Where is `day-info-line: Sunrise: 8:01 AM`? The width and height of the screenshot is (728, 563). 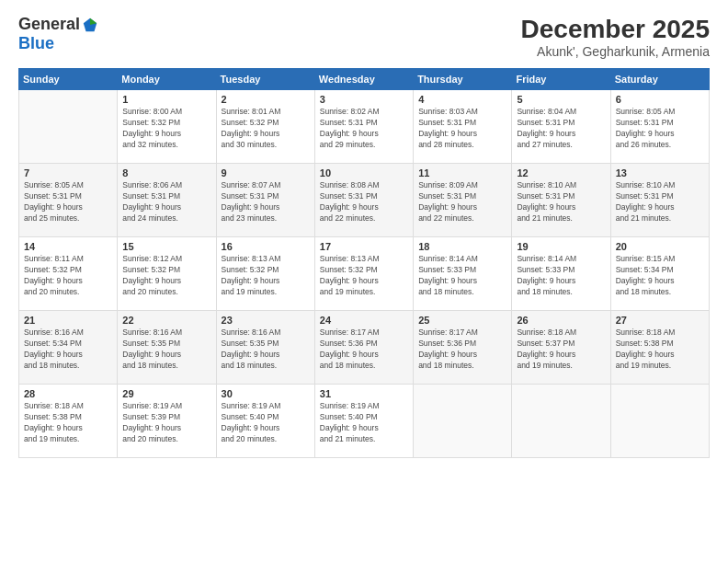 day-info-line: Sunrise: 8:01 AM is located at coordinates (266, 112).